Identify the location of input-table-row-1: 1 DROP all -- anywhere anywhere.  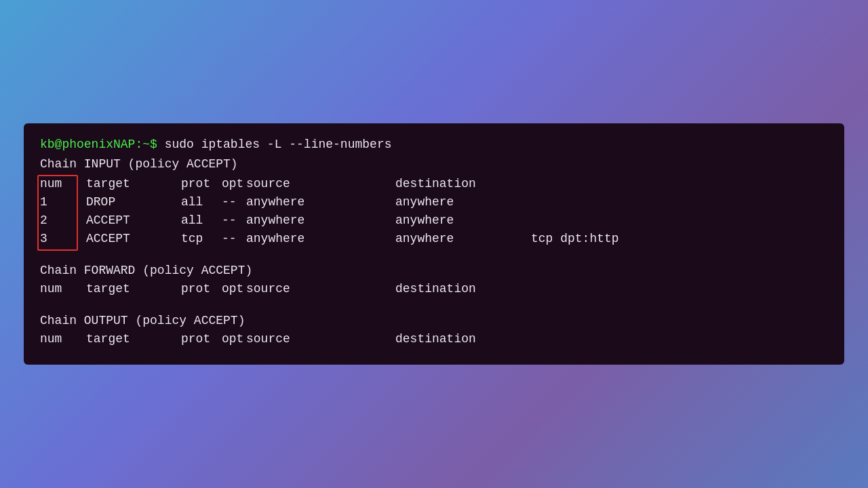
(434, 202).